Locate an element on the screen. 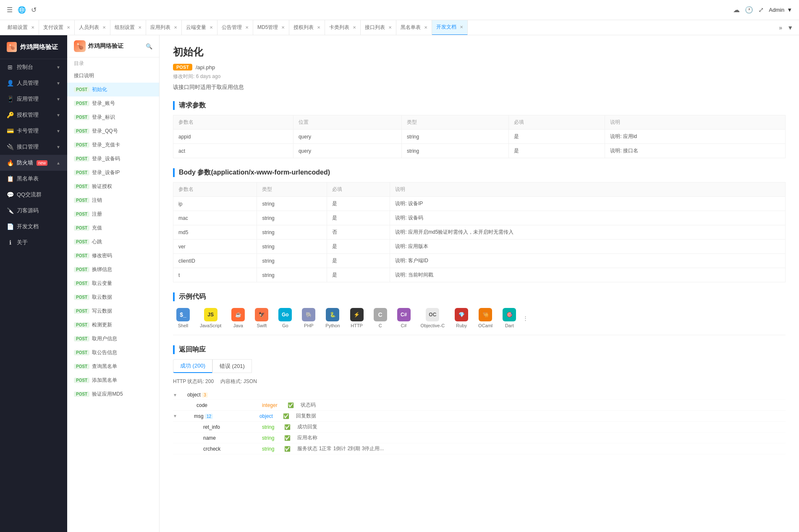 This screenshot has height=532, width=799. api-item-recharge: POST 充值 is located at coordinates (113, 228).